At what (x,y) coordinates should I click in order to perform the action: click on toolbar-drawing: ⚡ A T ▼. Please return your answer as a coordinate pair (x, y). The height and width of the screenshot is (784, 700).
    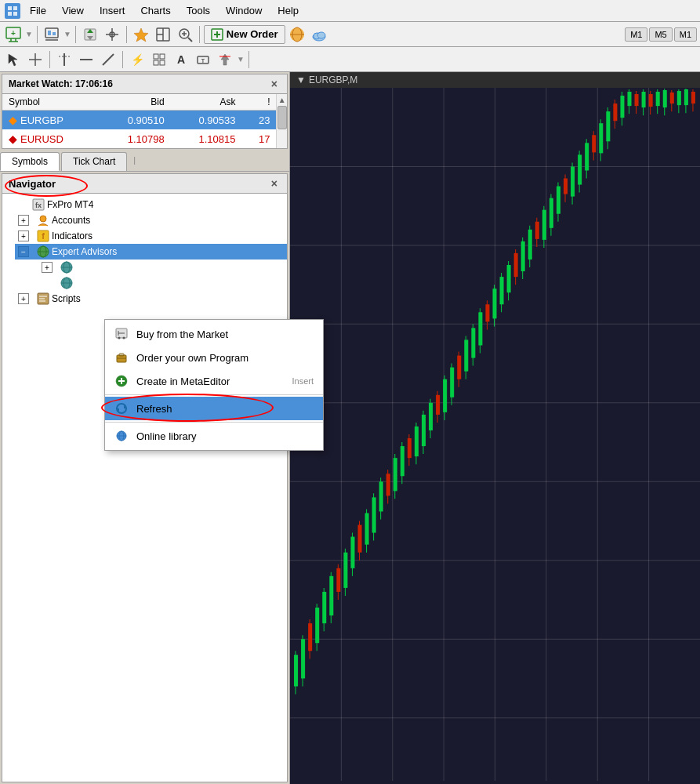
    Looking at the image, I should click on (350, 60).